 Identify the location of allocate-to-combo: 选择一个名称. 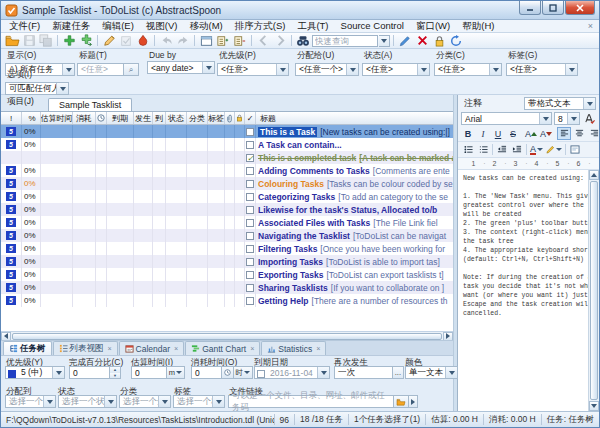
(30, 402).